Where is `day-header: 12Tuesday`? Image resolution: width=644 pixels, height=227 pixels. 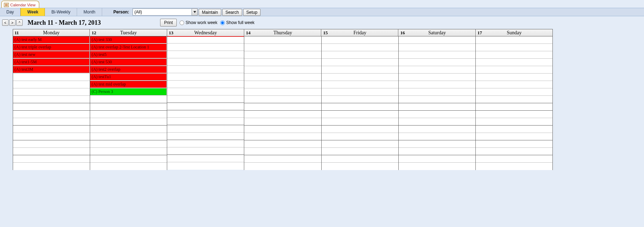
day-header: 12Tuesday is located at coordinates (128, 33).